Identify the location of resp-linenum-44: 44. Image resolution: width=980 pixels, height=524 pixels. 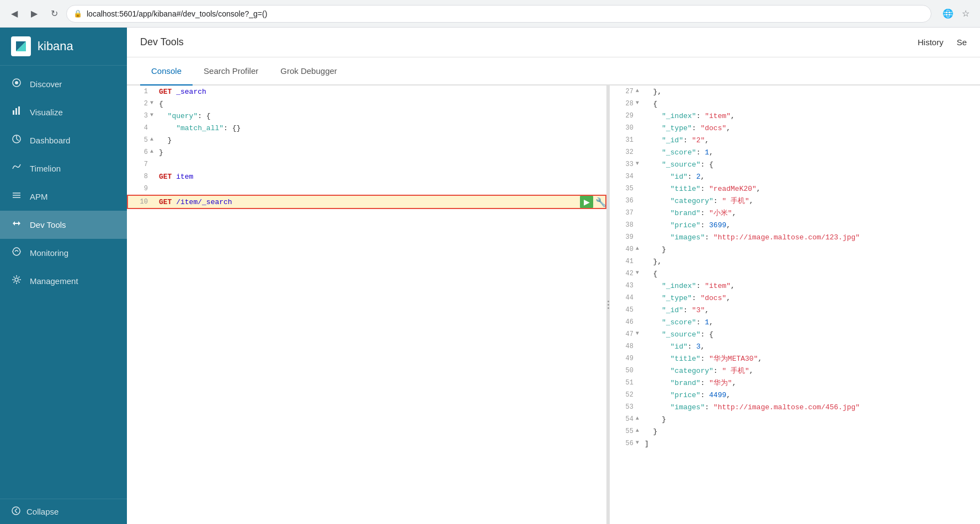
(625, 298).